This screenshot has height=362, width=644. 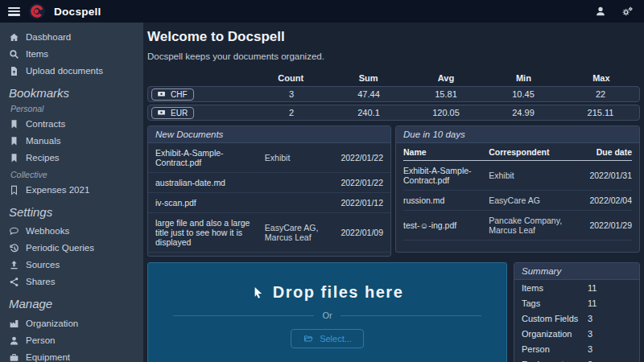 What do you see at coordinates (74, 124) in the screenshot?
I see `sidebar-item-bookmark-contracts: Contracts` at bounding box center [74, 124].